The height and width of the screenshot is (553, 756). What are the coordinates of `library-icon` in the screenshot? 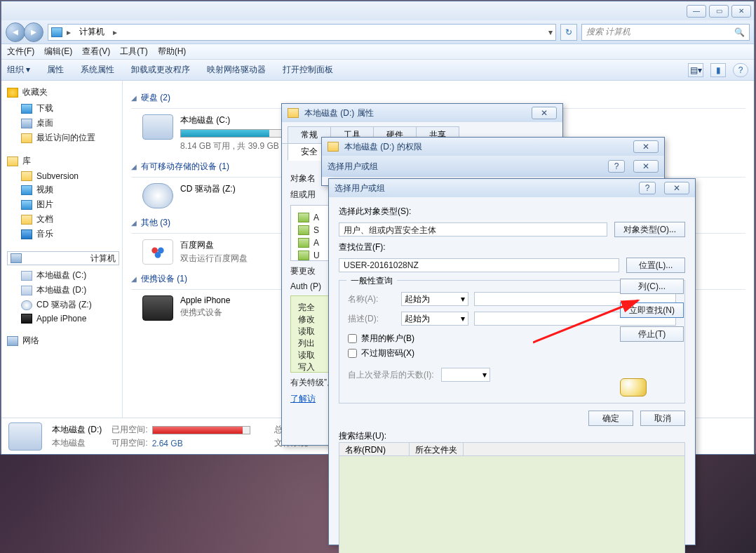 It's located at (13, 161).